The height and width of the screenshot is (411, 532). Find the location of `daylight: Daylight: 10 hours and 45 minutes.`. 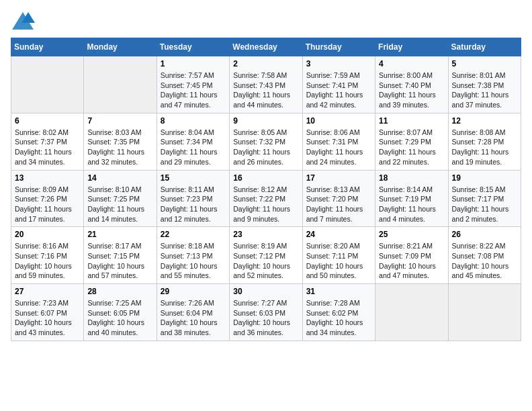

daylight: Daylight: 10 hours and 45 minutes. is located at coordinates (481, 271).